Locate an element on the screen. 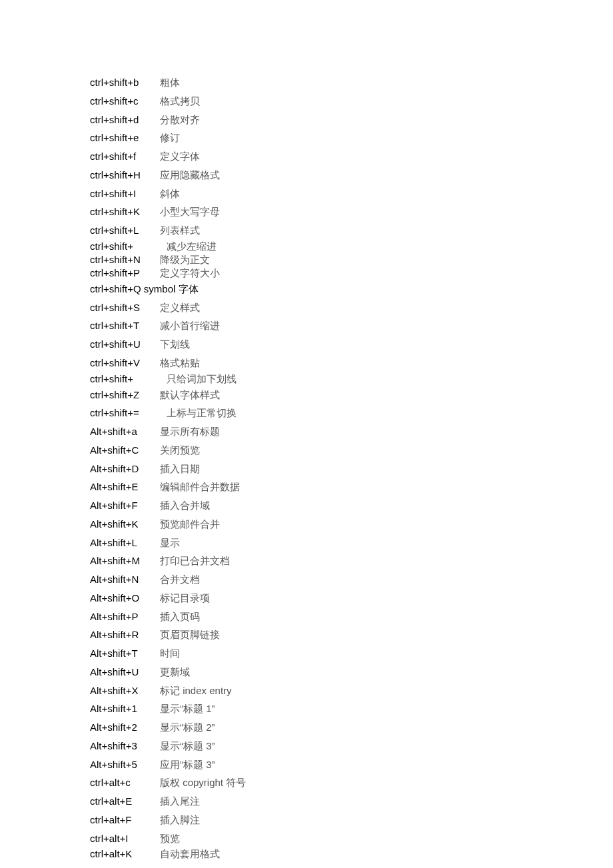 The image size is (613, 868). shortcut-description: 斜体 is located at coordinates (170, 194).